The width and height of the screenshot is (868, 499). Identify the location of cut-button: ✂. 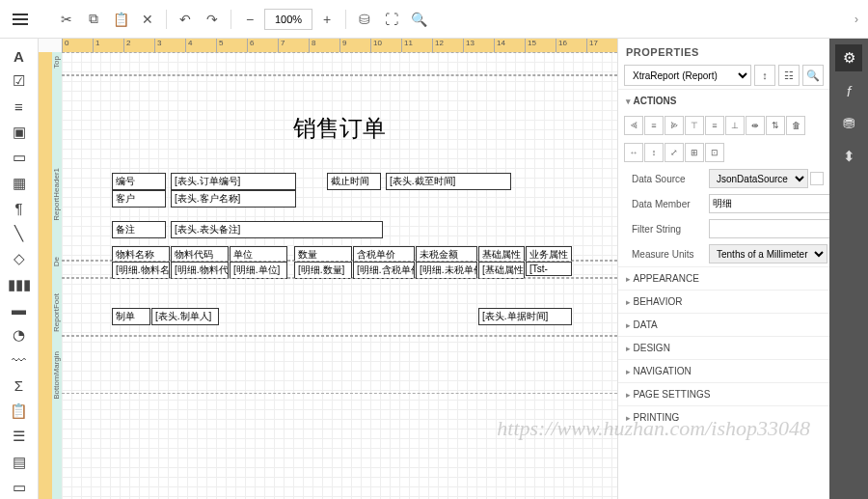
(67, 19).